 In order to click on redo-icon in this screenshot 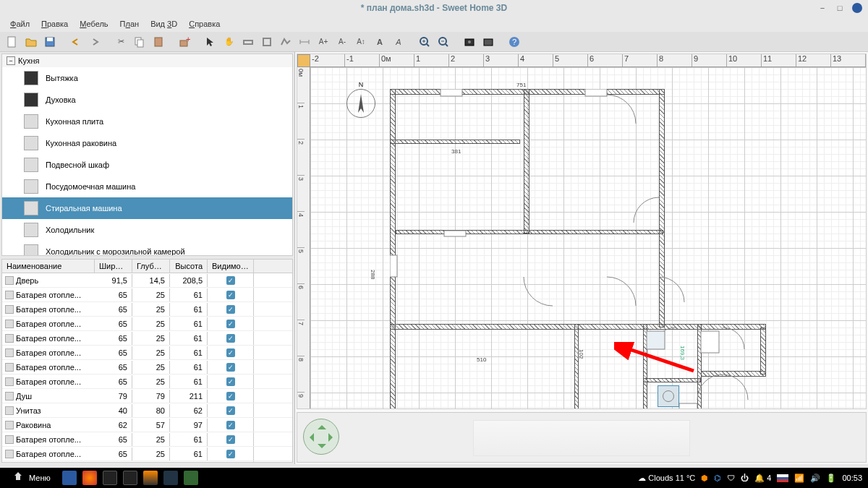, I will do `click(95, 42)`.